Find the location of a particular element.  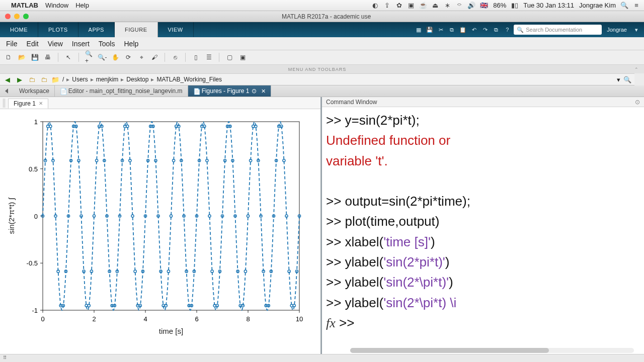

svg-text: 4 is located at coordinates (145, 319).